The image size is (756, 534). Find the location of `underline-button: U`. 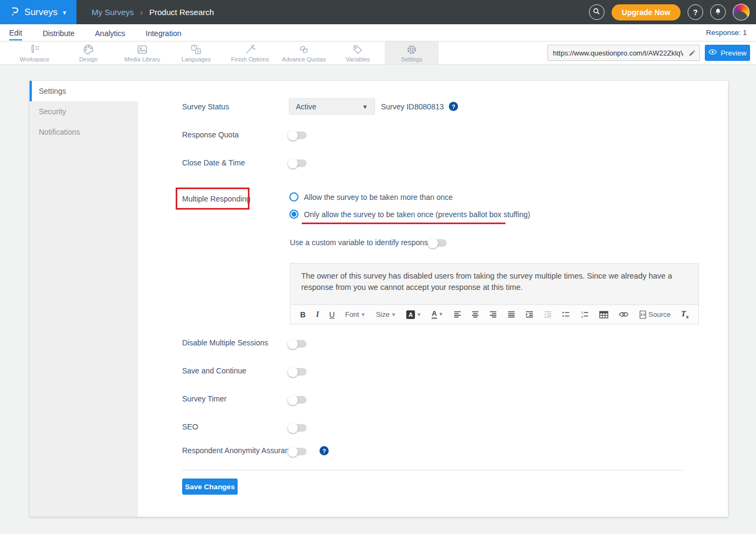

underline-button: U is located at coordinates (332, 315).